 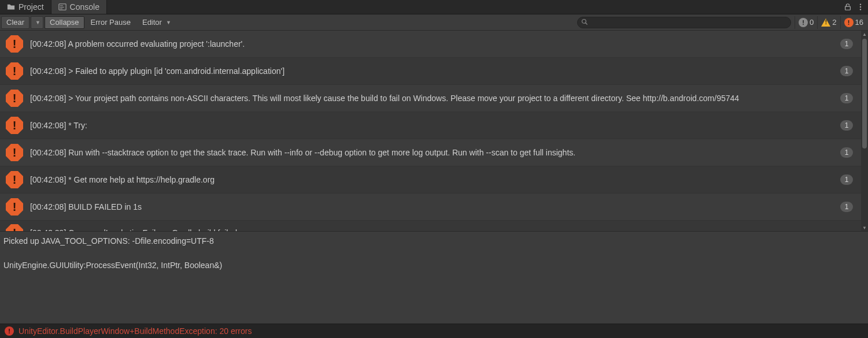 I want to click on info-counter: ! 0, so click(x=806, y=23).